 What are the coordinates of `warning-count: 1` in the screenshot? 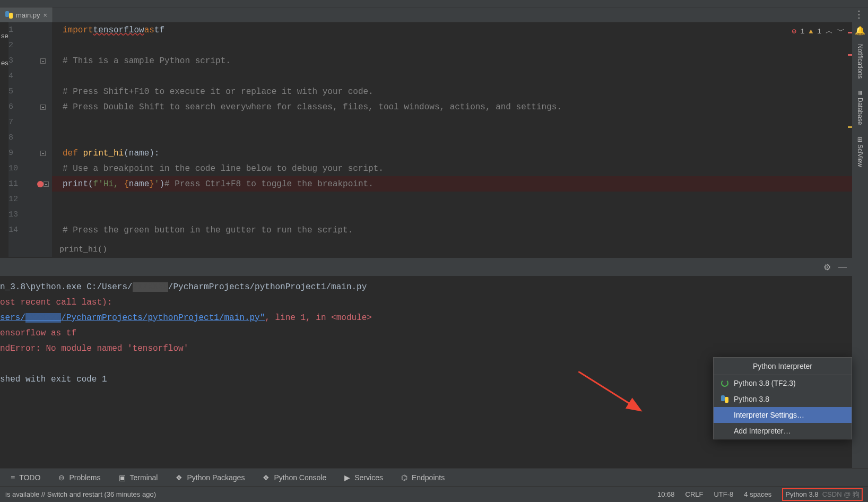 It's located at (819, 32).